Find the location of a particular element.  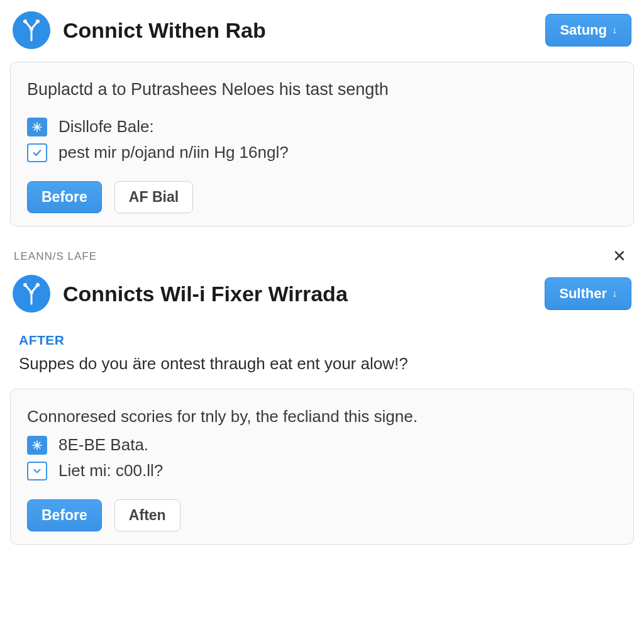

card1-item1-row: Disllofe Bale: is located at coordinates (322, 127).